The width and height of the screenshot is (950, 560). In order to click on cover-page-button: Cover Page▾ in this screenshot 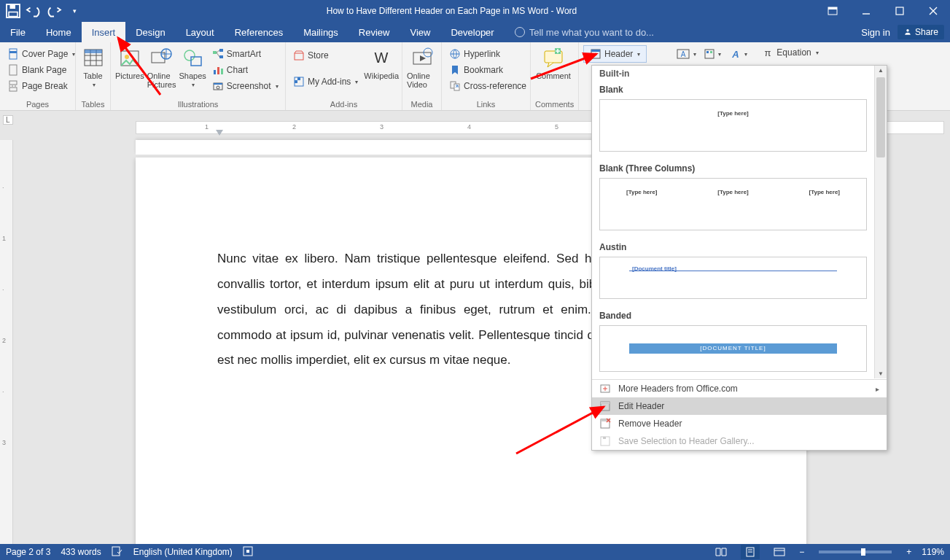, I will do `click(41, 54)`.